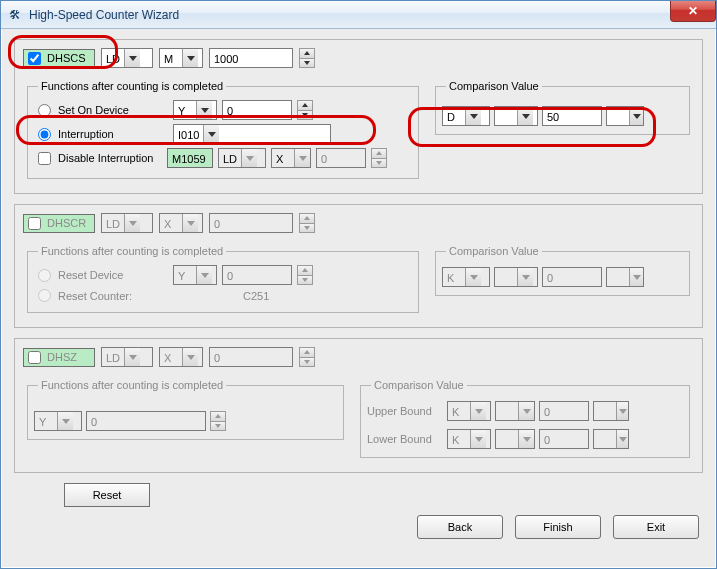  I want to click on dhscs-interruption-label: Interruption, so click(113, 134).